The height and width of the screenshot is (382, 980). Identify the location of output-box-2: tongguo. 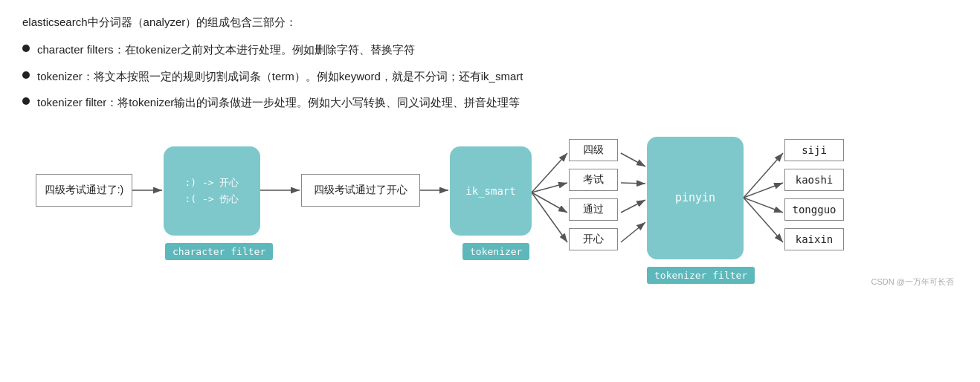
(814, 210).